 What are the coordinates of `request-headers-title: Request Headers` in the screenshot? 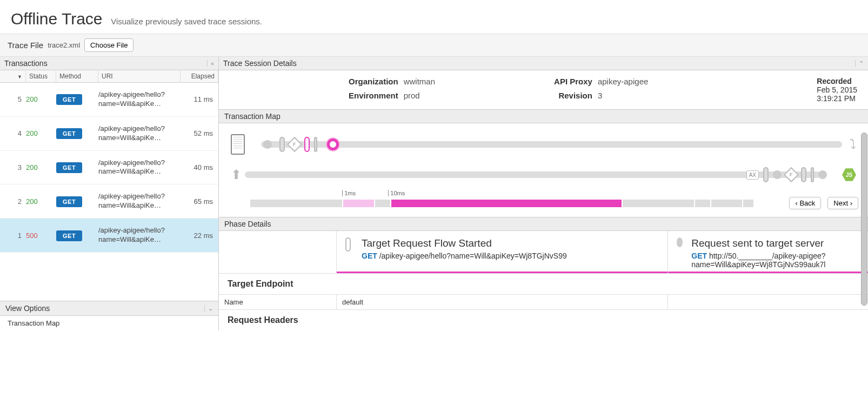 It's located at (544, 320).